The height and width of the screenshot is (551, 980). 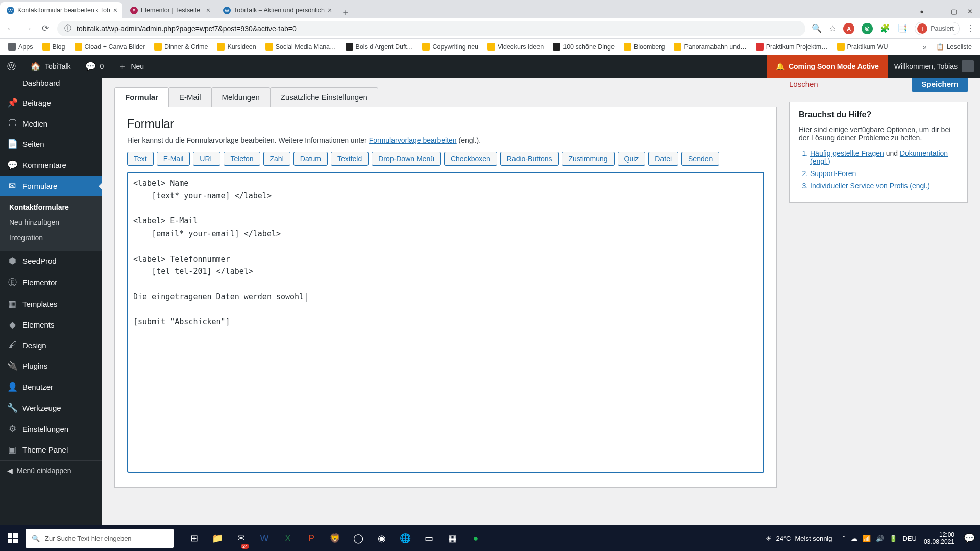 I want to click on tag-radio-button: Radio-Buttons, so click(x=530, y=159).